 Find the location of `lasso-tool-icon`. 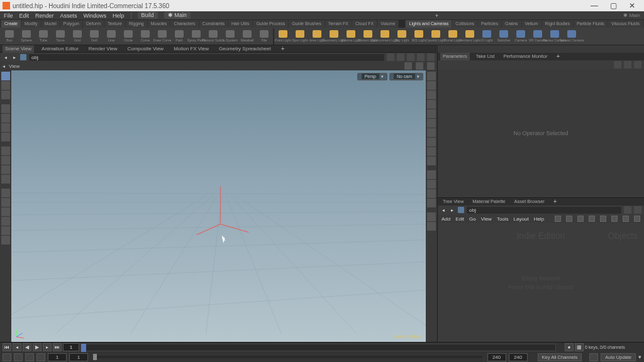

lasso-tool-icon is located at coordinates (6, 85).